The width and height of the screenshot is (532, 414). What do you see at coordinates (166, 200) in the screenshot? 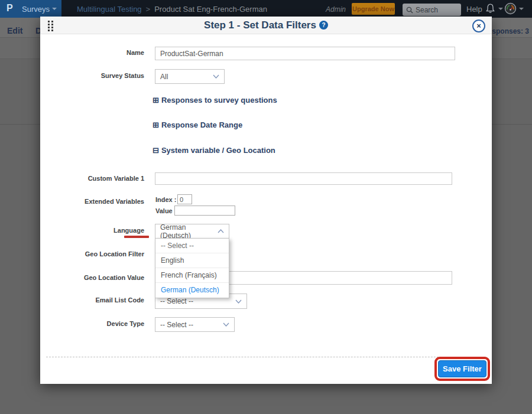
I see `index-label: Index :` at bounding box center [166, 200].